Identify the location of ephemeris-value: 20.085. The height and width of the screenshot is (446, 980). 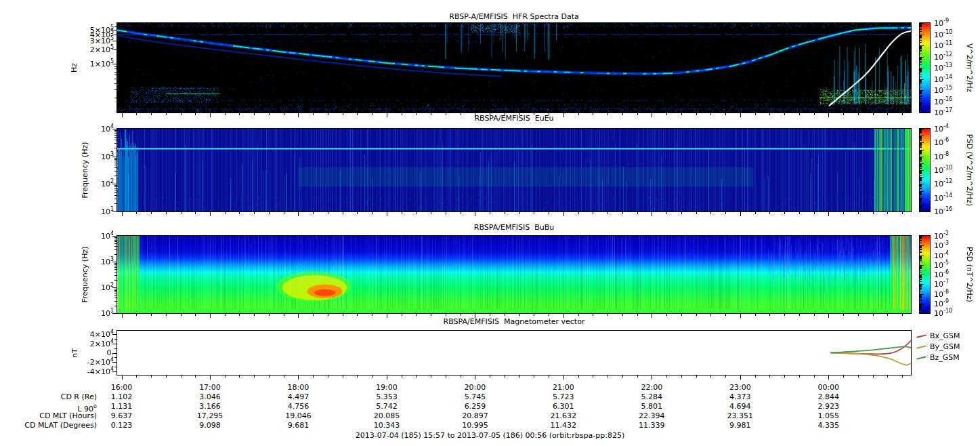
(387, 416).